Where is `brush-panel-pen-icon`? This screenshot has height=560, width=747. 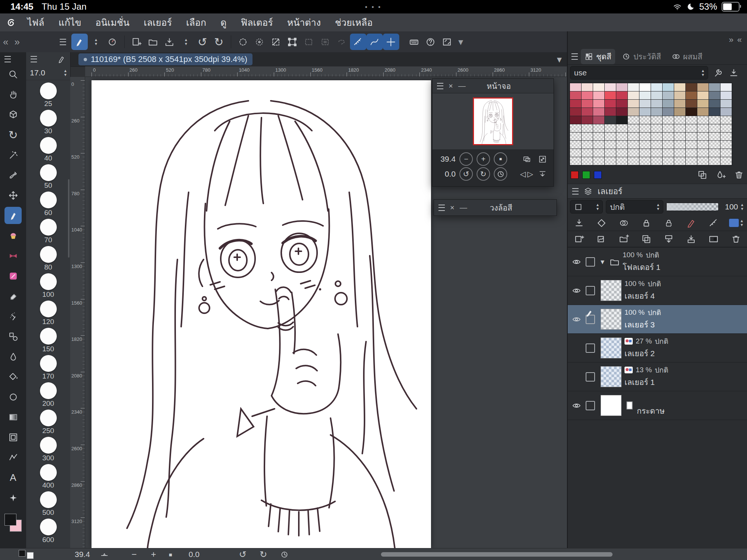
brush-panel-pen-icon is located at coordinates (61, 59).